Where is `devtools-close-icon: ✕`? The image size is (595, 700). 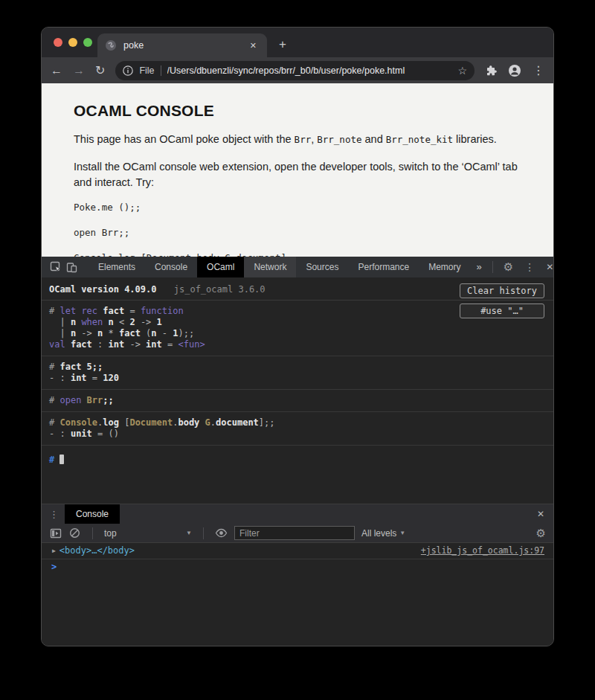
devtools-close-icon: ✕ is located at coordinates (547, 267).